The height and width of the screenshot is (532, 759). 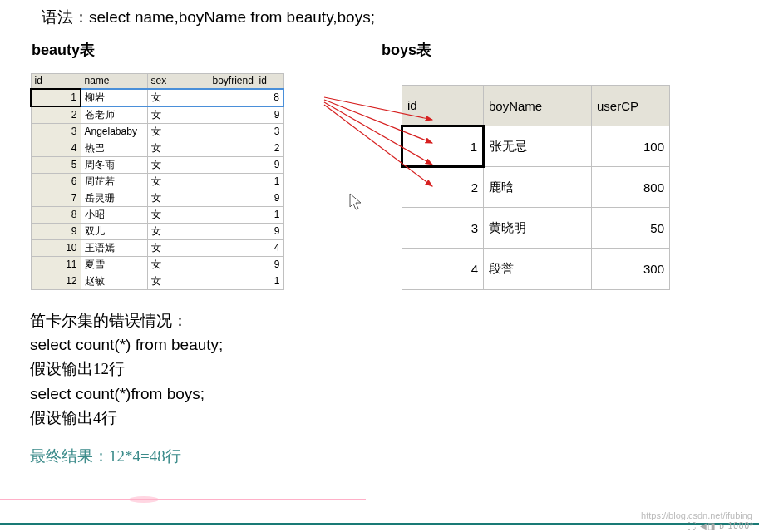 I want to click on table-row: 5周冬雨女9, so click(x=157, y=165).